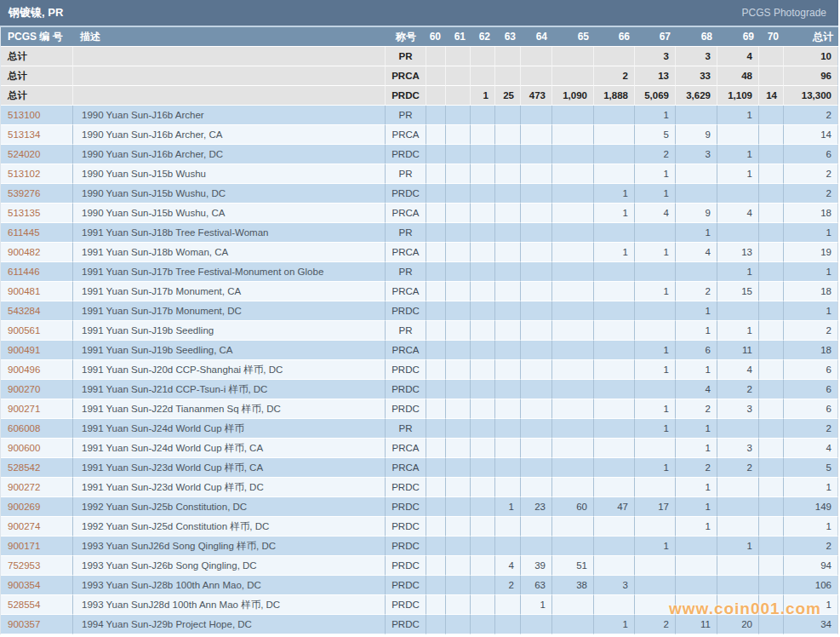  What do you see at coordinates (420, 547) in the screenshot?
I see `table-row: 900171 1993 Yuan SunJ26d Song Qingling 样…` at bounding box center [420, 547].